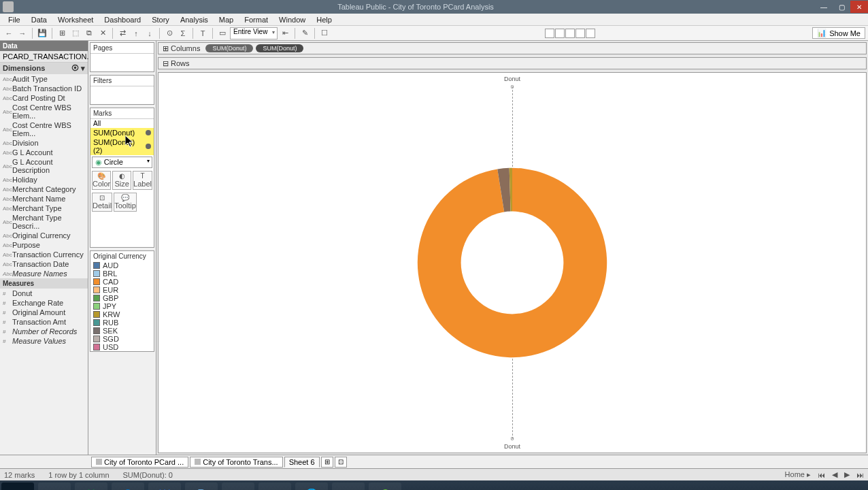 This screenshot has height=490, width=868. Describe the element at coordinates (302, 462) in the screenshot. I see `sheet-tab-active: Sheet 6` at that location.